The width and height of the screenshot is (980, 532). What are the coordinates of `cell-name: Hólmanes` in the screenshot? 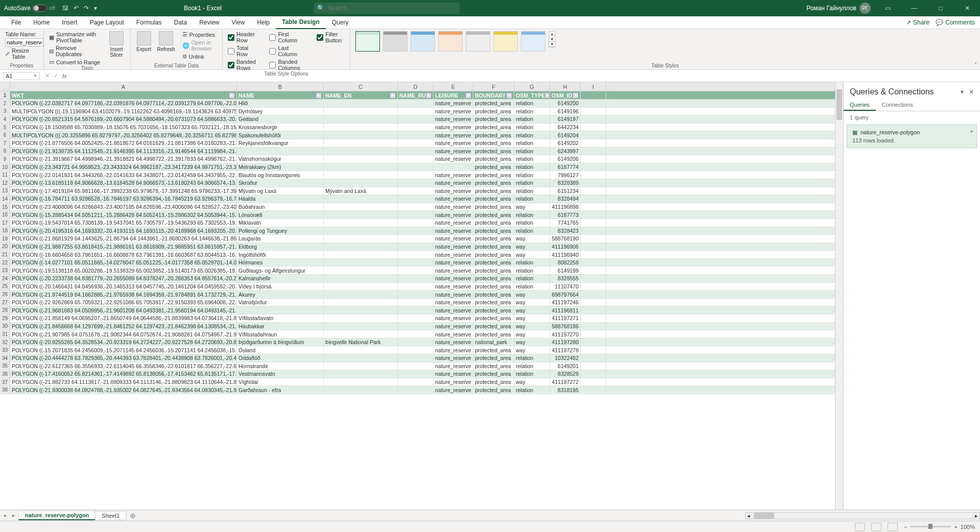 It's located at (280, 262).